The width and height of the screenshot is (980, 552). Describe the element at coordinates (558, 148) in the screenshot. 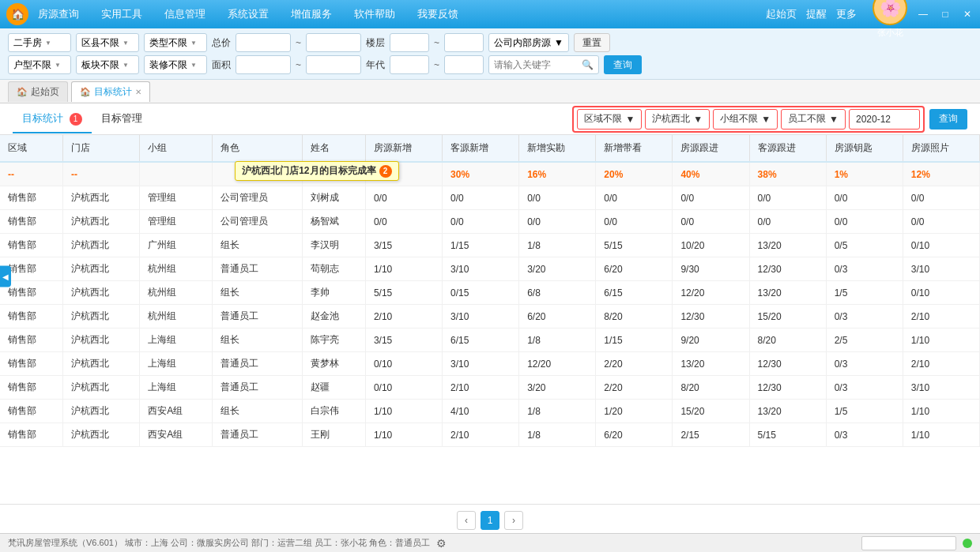

I see `col-actual-inspect: 新增实勘` at that location.